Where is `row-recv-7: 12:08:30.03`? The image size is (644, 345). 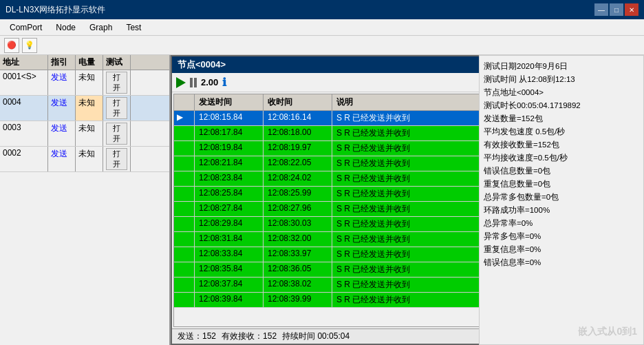 row-recv-7: 12:08:30.03 is located at coordinates (298, 224).